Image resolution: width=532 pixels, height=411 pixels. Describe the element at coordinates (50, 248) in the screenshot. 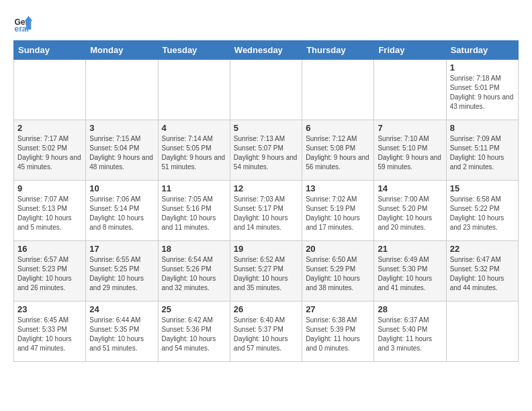

I see `day-number: 16` at that location.